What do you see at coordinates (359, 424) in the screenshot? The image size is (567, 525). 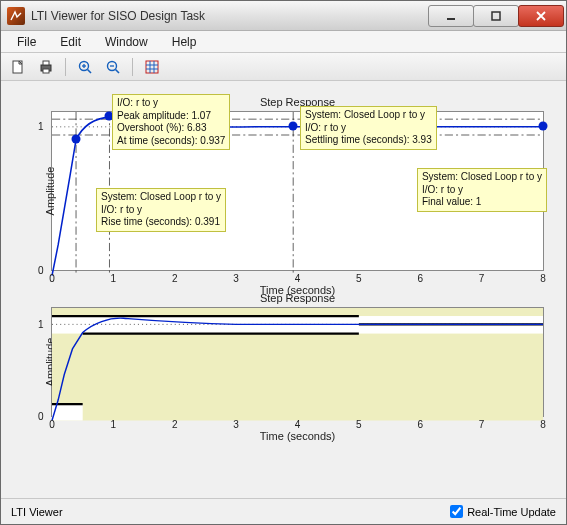 I see `plot2-xtick: 5` at bounding box center [359, 424].